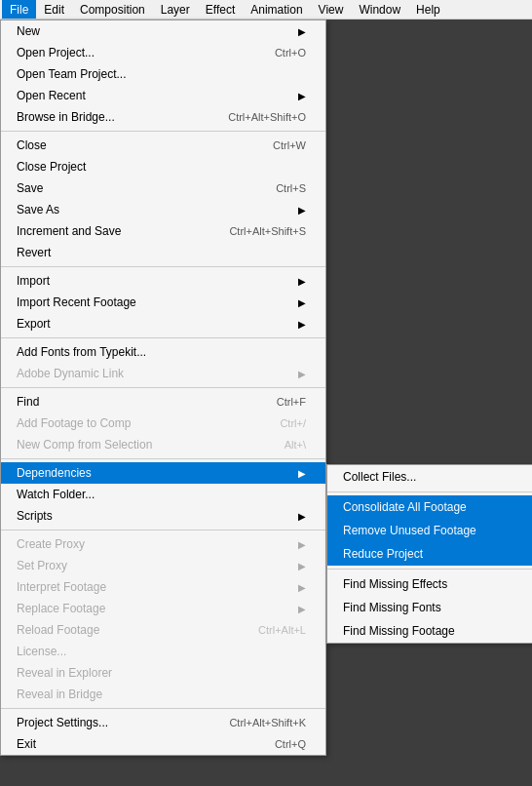 The height and width of the screenshot is (786, 532). What do you see at coordinates (113, 10) in the screenshot?
I see `menubar-composition: Composition` at bounding box center [113, 10].